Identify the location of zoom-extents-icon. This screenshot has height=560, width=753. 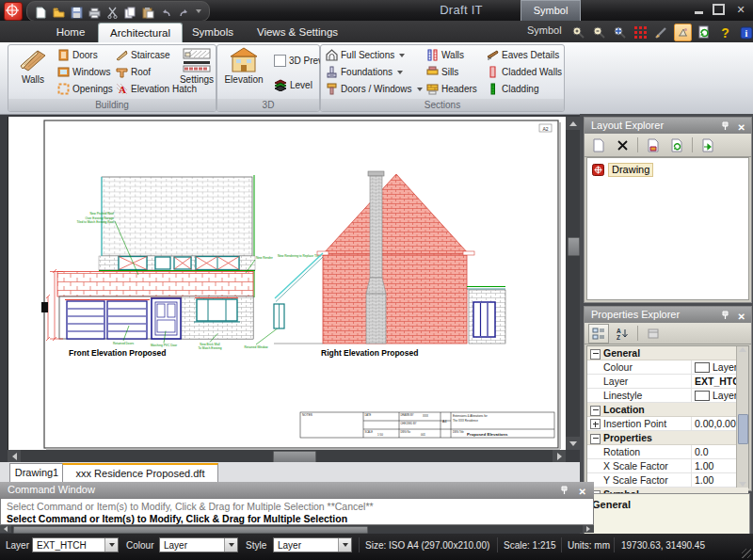
(619, 32).